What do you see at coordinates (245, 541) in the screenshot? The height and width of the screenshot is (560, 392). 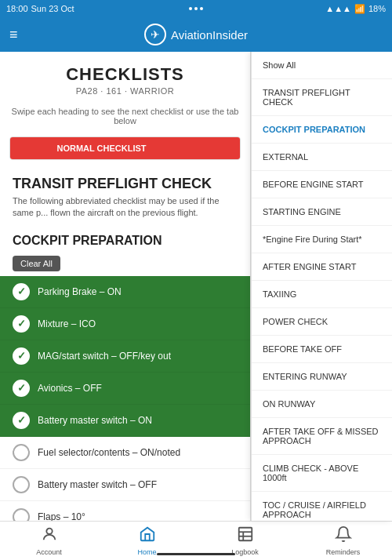 I see `nav-item-logbook: Logbook` at bounding box center [245, 541].